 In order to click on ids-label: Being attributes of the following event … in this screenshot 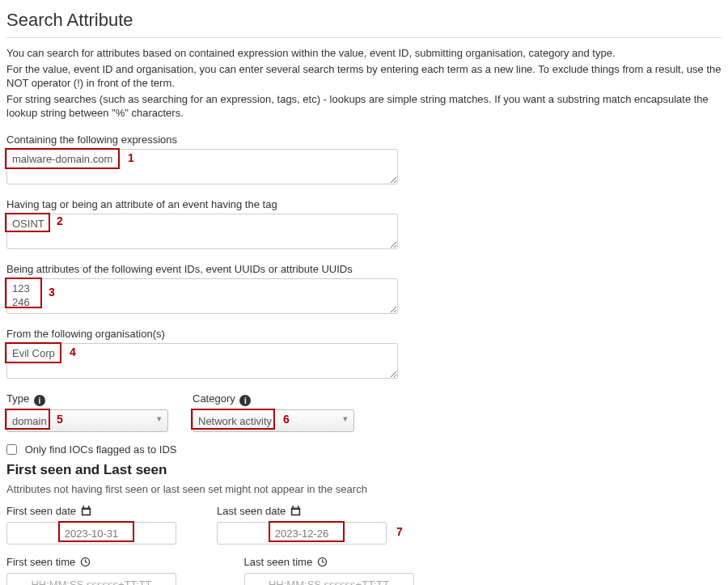, I will do `click(364, 269)`.